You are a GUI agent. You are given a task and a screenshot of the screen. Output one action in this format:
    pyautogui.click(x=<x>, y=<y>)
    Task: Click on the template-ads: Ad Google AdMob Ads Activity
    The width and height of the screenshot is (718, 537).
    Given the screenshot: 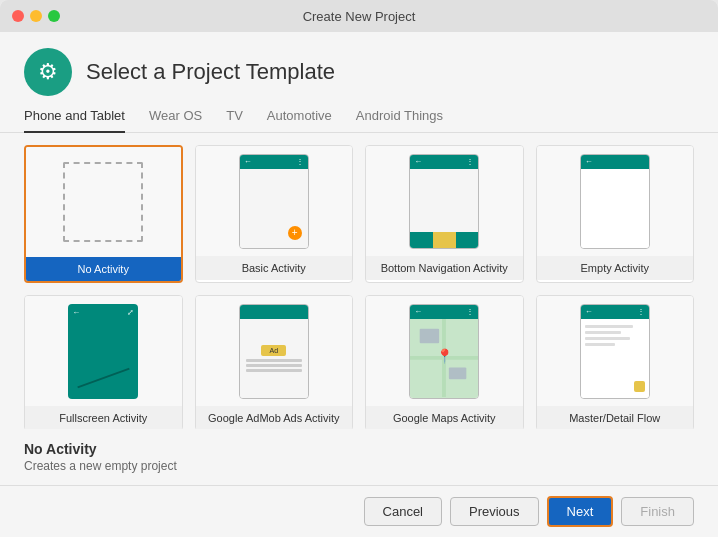 What is the action you would take?
    pyautogui.click(x=274, y=362)
    